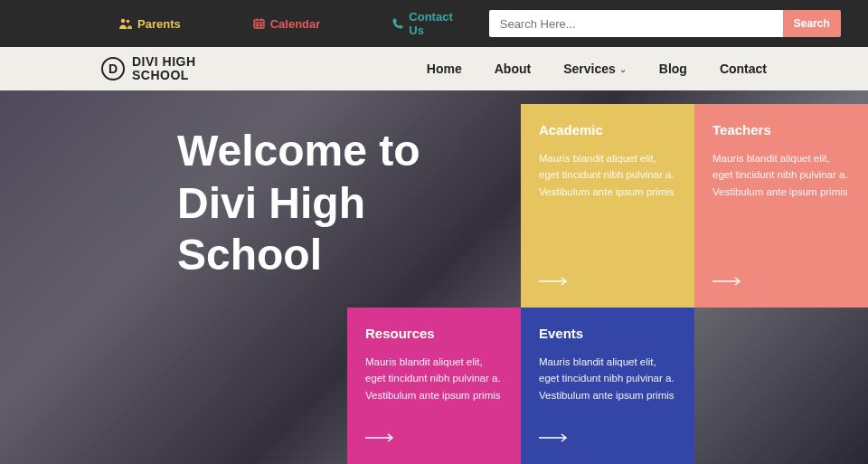 This screenshot has width=868, height=464. What do you see at coordinates (445, 69) in the screenshot?
I see `nav-home: Home` at bounding box center [445, 69].